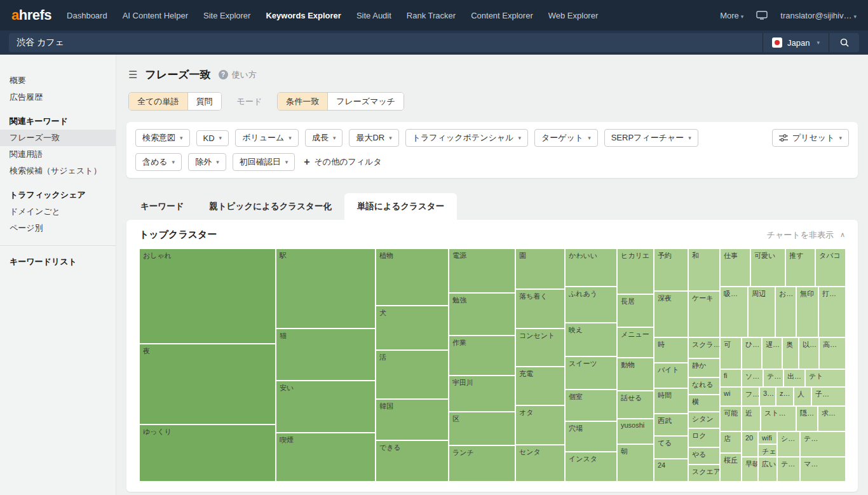 Image resolution: width=868 pixels, height=495 pixels. What do you see at coordinates (671, 401) in the screenshot?
I see `treemap-cell: 時間` at bounding box center [671, 401].